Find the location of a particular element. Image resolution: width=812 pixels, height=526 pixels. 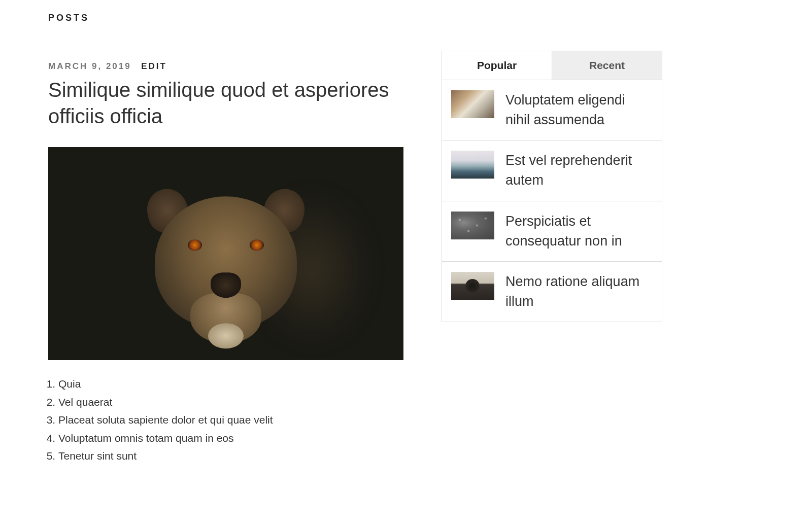

sidebar-item-title: Voluptatem eligendi nihil assumenda is located at coordinates (565, 110).